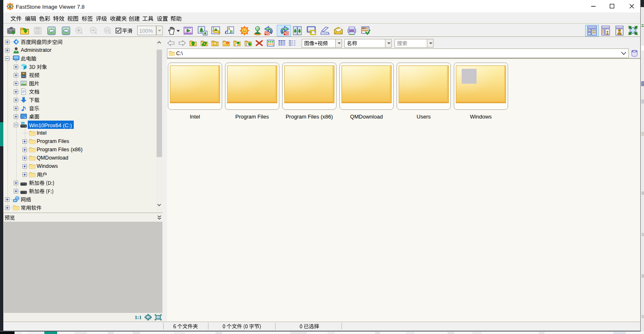 This screenshot has width=644, height=334. Describe the element at coordinates (227, 32) in the screenshot. I see `svg-text: C` at that location.